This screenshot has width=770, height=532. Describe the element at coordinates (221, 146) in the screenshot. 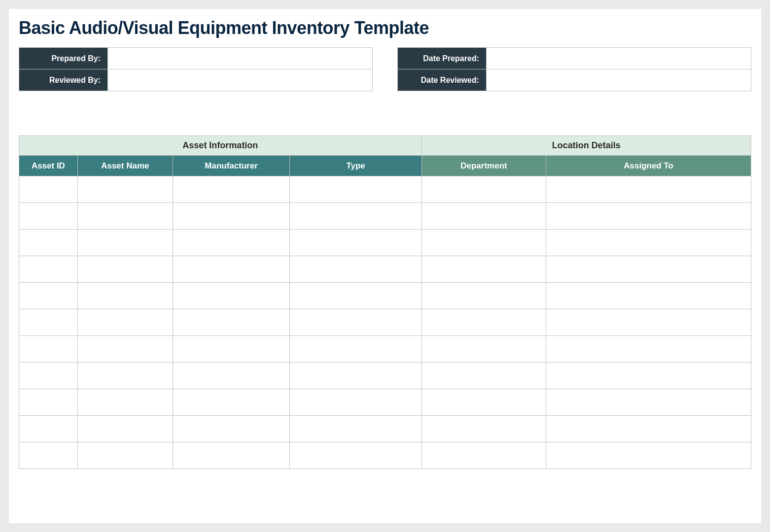

I see `group-asset-info: Asset Information` at that location.